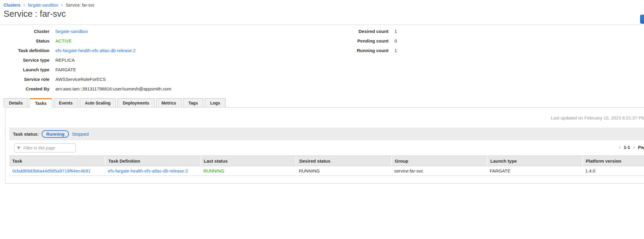 Image resolution: width=644 pixels, height=239 pixels. I want to click on detail-label: Cluster, so click(25, 31).